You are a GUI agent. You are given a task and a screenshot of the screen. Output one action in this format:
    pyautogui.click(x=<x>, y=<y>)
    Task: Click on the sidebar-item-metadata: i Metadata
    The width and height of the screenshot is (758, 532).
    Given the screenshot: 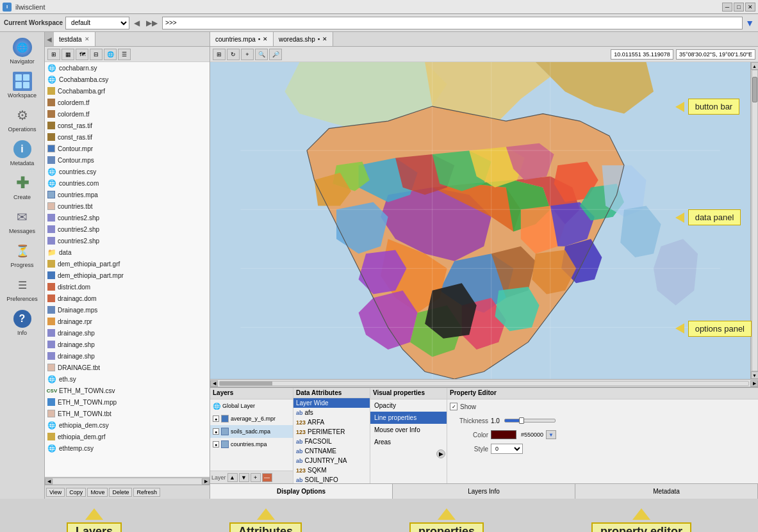 What is the action you would take?
    pyautogui.click(x=22, y=152)
    